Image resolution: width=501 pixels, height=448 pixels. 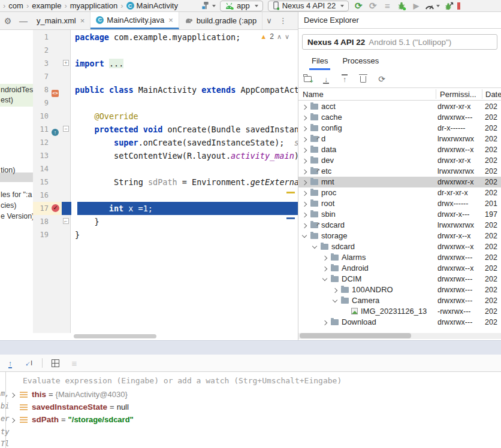 What do you see at coordinates (313, 95) in the screenshot?
I see `column-header-name: Name` at bounding box center [313, 95].